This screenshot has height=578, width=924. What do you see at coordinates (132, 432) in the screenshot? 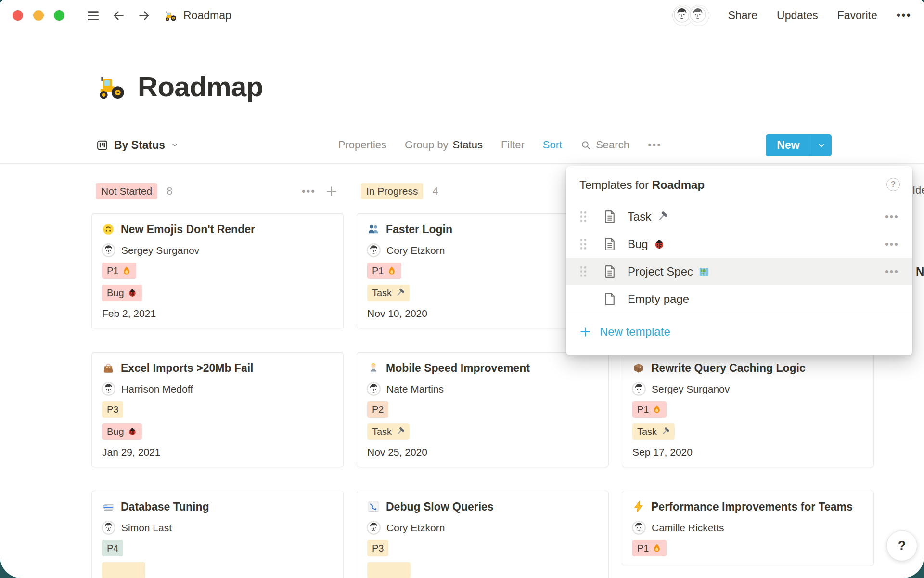
I see `ladybug-icon` at bounding box center [132, 432].